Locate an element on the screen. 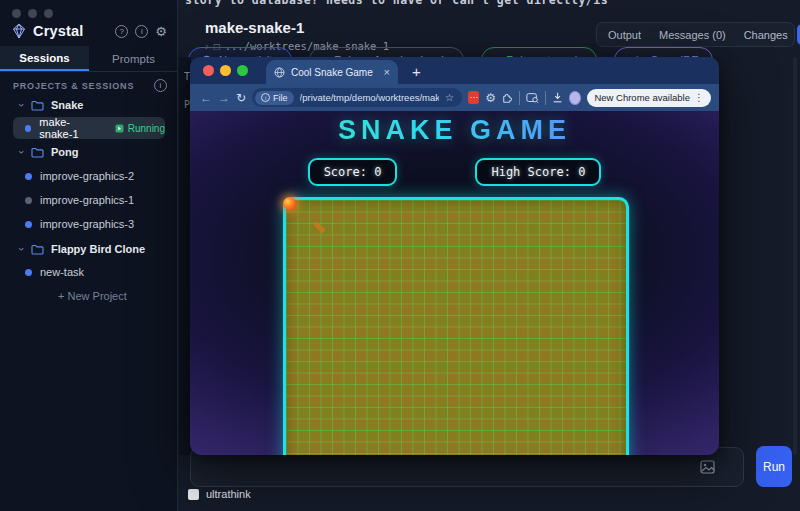 The image size is (800, 511). section-info-icon: i is located at coordinates (160, 86).